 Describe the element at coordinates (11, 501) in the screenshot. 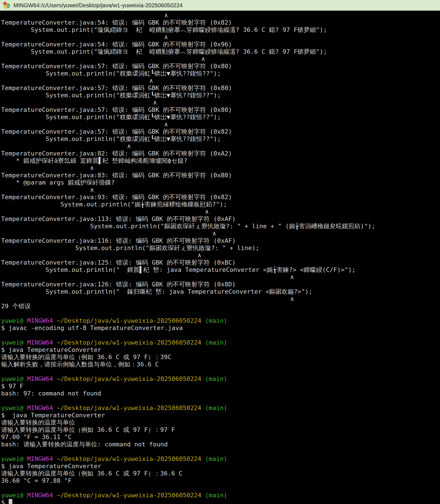

I see `terminal-cursor` at that location.